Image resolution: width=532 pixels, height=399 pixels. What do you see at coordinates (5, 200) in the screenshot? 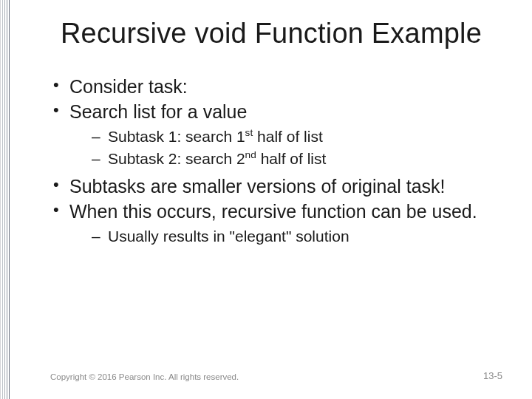
I see `left-border-decoration` at bounding box center [5, 200].